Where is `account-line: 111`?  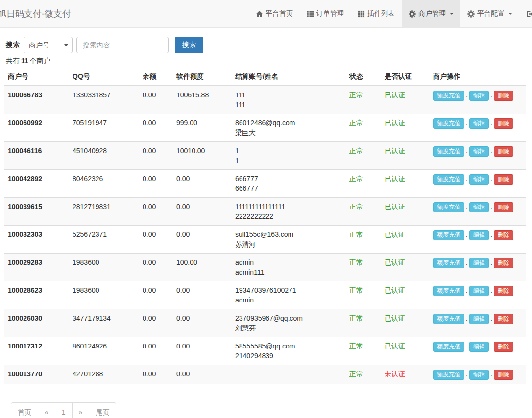
account-line: 111 is located at coordinates (288, 95).